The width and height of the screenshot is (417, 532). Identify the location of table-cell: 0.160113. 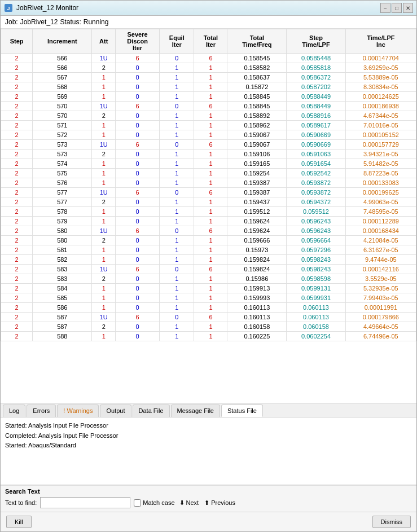
(257, 317).